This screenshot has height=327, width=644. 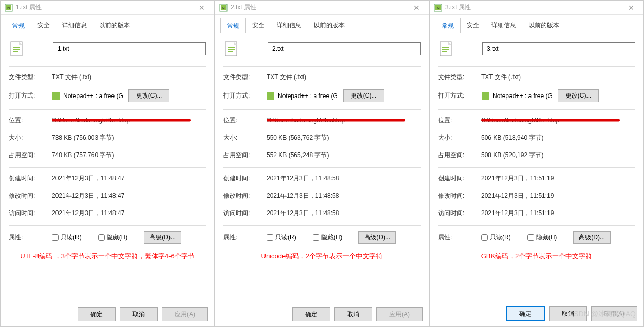 What do you see at coordinates (129, 155) in the screenshot?
I see `disk-size-value: 740 KB (757,760 字节)` at bounding box center [129, 155].